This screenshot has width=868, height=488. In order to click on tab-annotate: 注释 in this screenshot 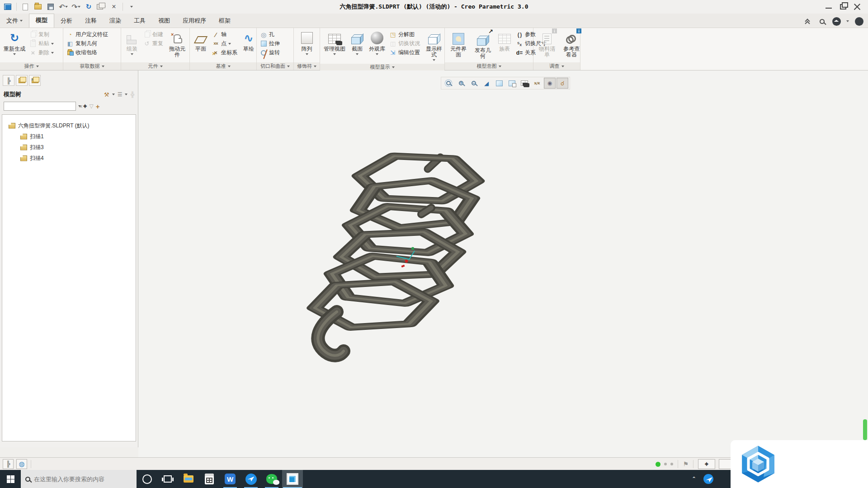, I will do `click(91, 21)`.